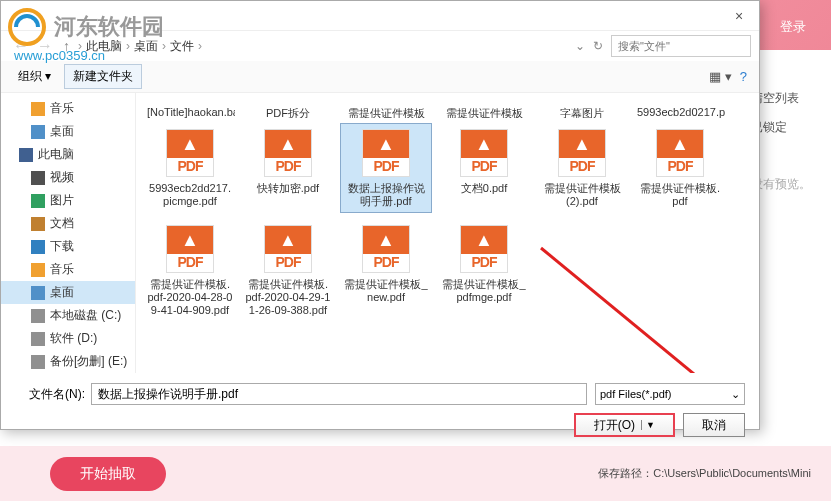 Image resolution: width=831 pixels, height=501 pixels. Describe the element at coordinates (380, 410) in the screenshot. I see `dialog-footer: 文件名(N): pdf Files(*.pdf)⌄ 打开(O)▼ 取消` at that location.